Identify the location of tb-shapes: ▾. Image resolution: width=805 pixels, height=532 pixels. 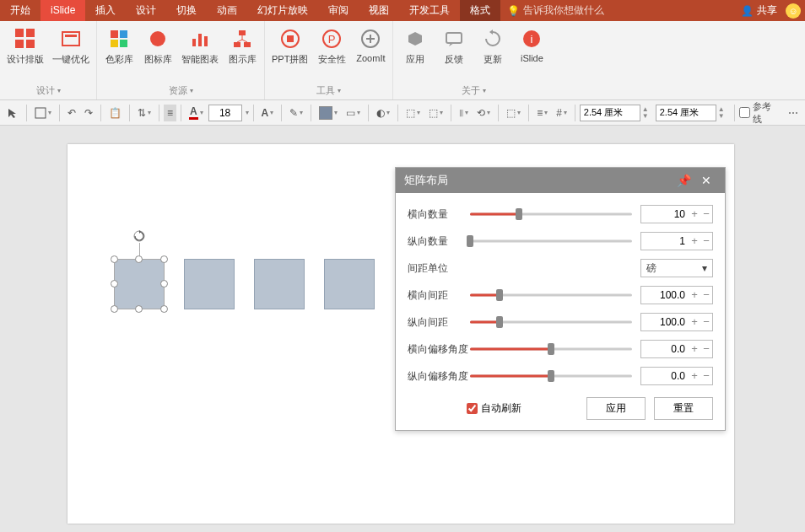
(43, 113).